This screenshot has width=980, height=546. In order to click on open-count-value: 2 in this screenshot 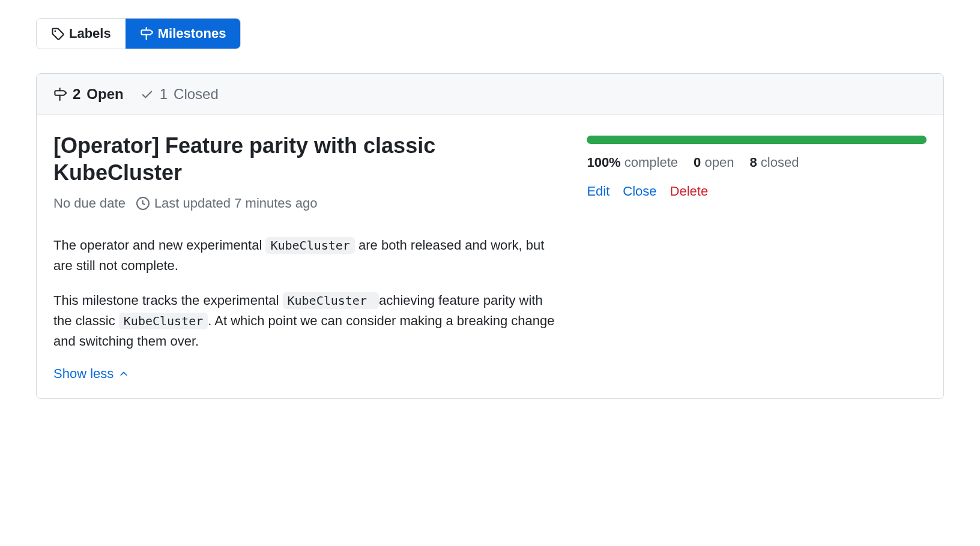, I will do `click(77, 94)`.